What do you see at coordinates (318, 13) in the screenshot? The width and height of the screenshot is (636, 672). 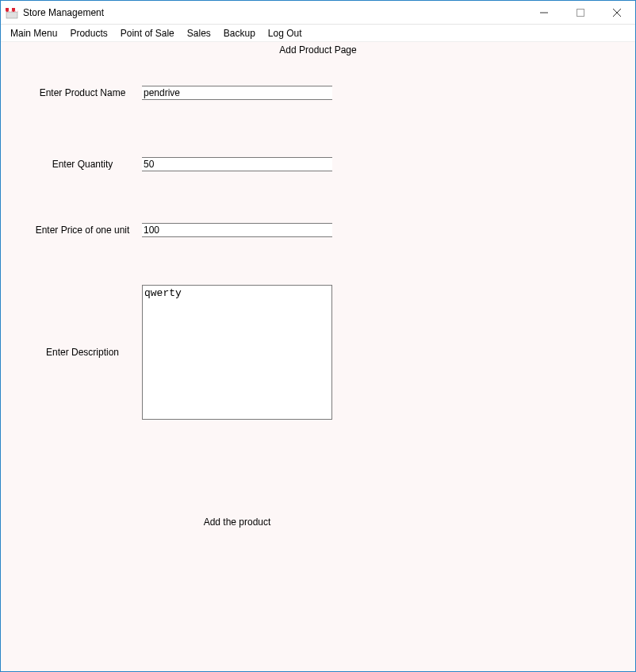 I see `title-bar: Store Management` at bounding box center [318, 13].